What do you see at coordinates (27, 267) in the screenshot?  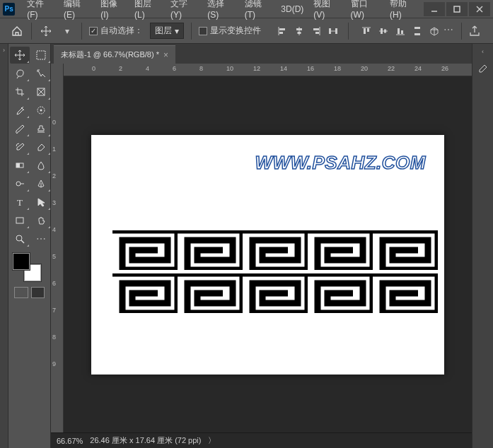 I see `color-swatches` at bounding box center [27, 267].